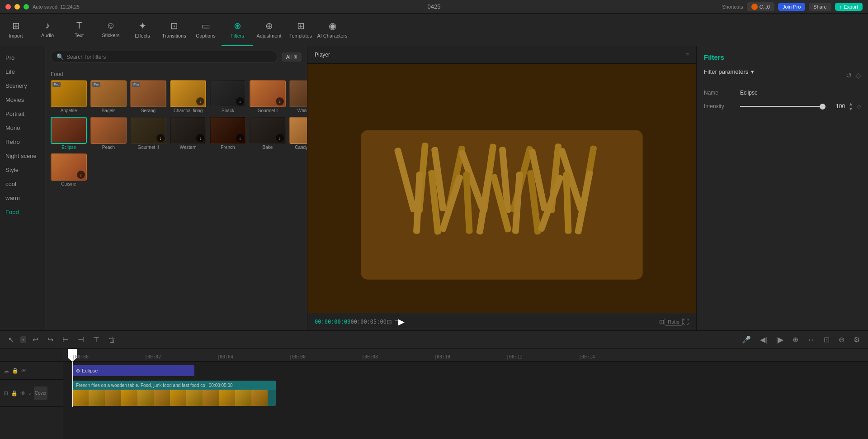  I want to click on track-audio-icon: ♪, so click(30, 393).